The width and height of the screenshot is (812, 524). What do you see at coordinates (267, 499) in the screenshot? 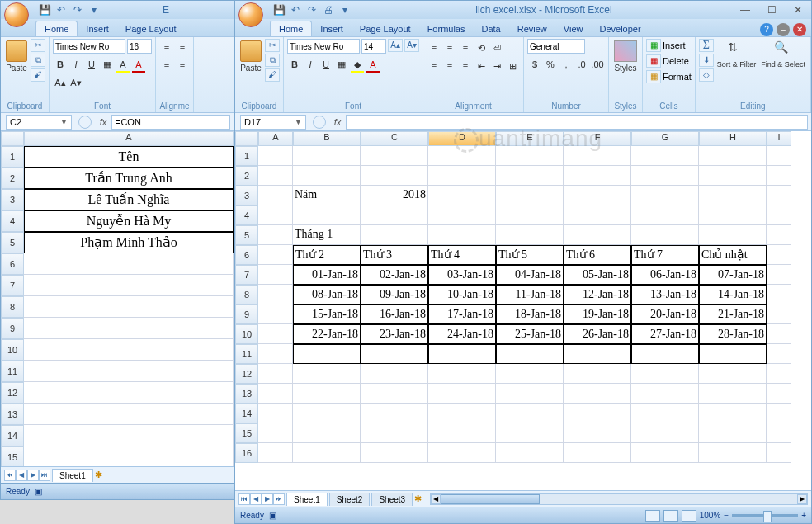
I see `next-sheet-icon: ▶` at bounding box center [267, 499].